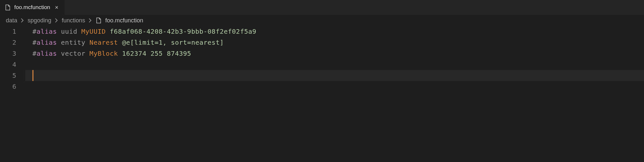 This screenshot has height=162, width=644. I want to click on breadcrumb-seg-functions: functions, so click(73, 21).